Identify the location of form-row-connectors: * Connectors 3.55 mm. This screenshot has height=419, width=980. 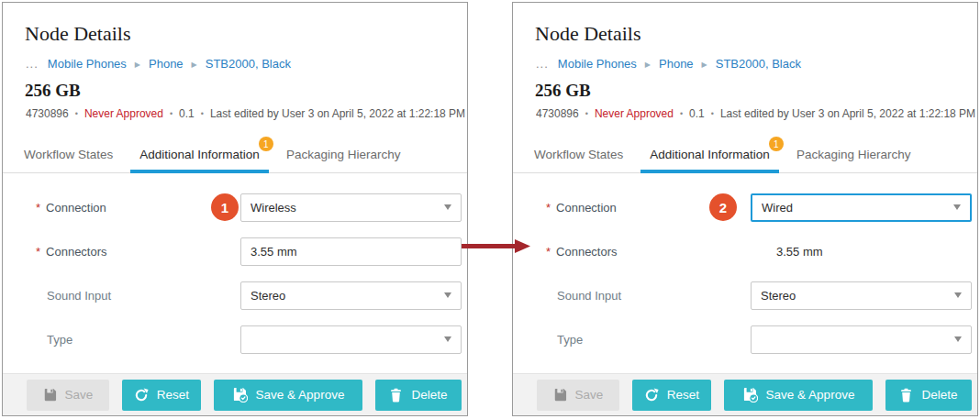
(745, 251).